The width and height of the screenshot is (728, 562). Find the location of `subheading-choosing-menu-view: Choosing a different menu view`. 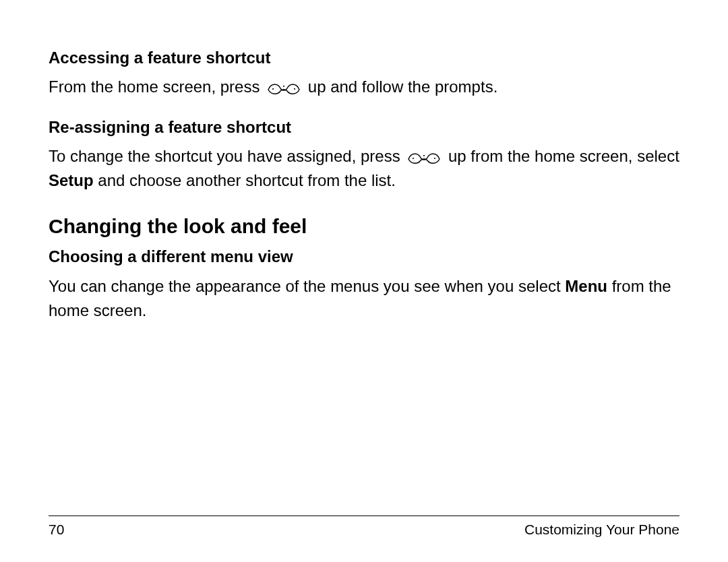

subheading-choosing-menu-view: Choosing a different menu view is located at coordinates (364, 256).